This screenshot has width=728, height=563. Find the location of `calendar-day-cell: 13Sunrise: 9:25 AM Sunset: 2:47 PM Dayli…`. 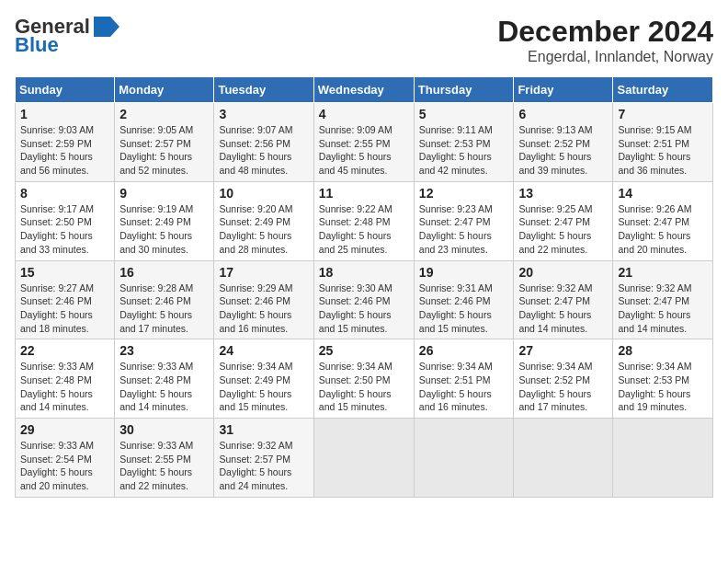

calendar-day-cell: 13Sunrise: 9:25 AM Sunset: 2:47 PM Dayli… is located at coordinates (563, 221).